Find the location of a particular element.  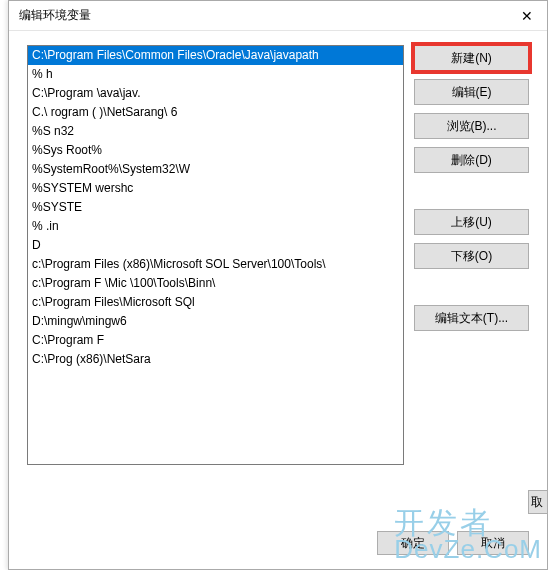

list-item: %SystemRoot%\System32\W is located at coordinates (216, 170).